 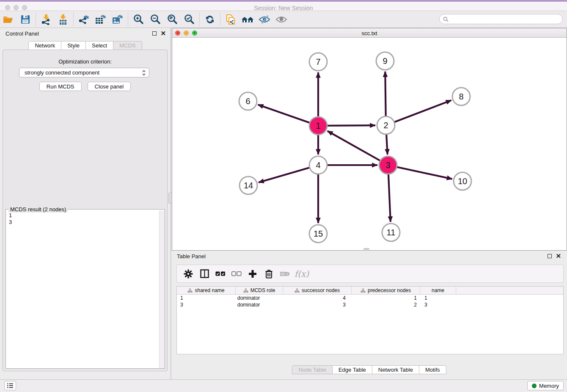 What do you see at coordinates (109, 86) in the screenshot?
I see `close-panel-button: Close panel` at bounding box center [109, 86].